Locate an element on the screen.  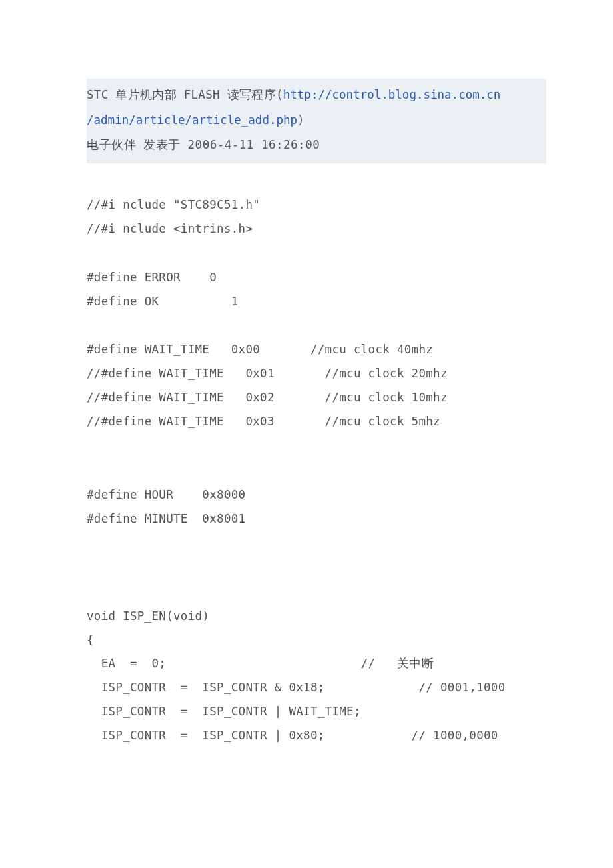
title-block: STC 单片机内部 FLASH 读写程序(http://control.blog… is located at coordinates (316, 121).